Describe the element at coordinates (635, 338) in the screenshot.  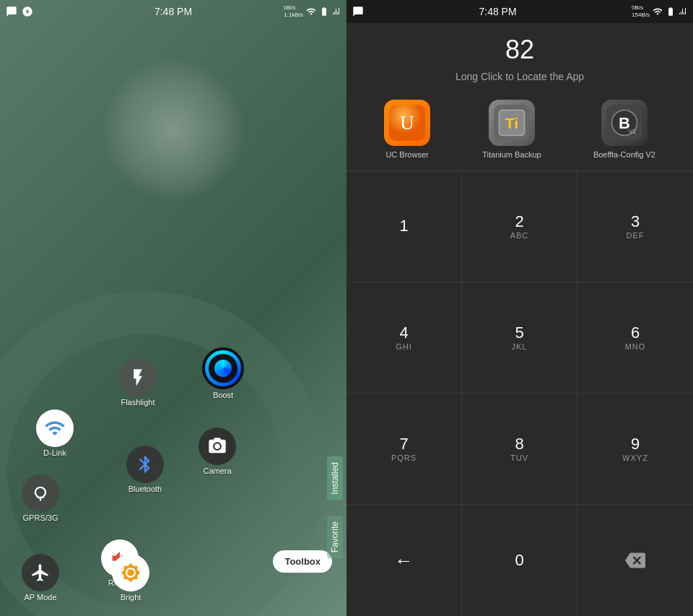
I see `numpad-key-6: 6 MNO` at that location.